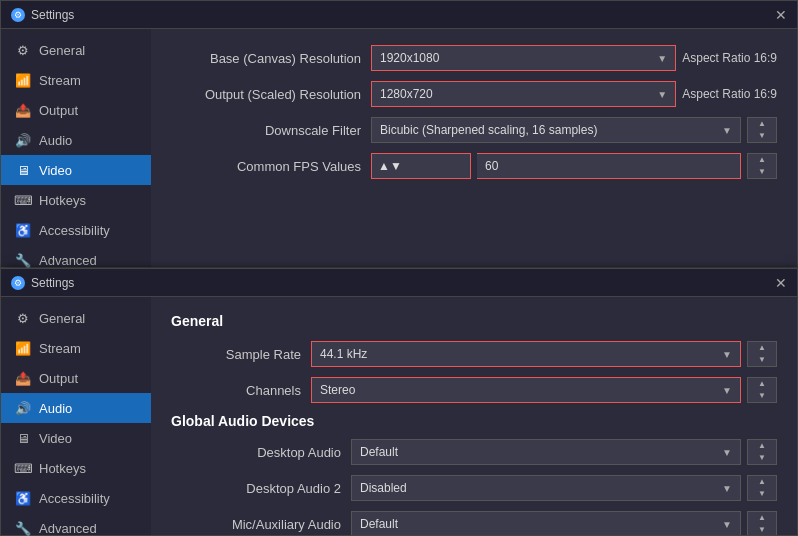 This screenshot has width=798, height=536. I want to click on desktop-audio-select: Default ▼, so click(546, 452).